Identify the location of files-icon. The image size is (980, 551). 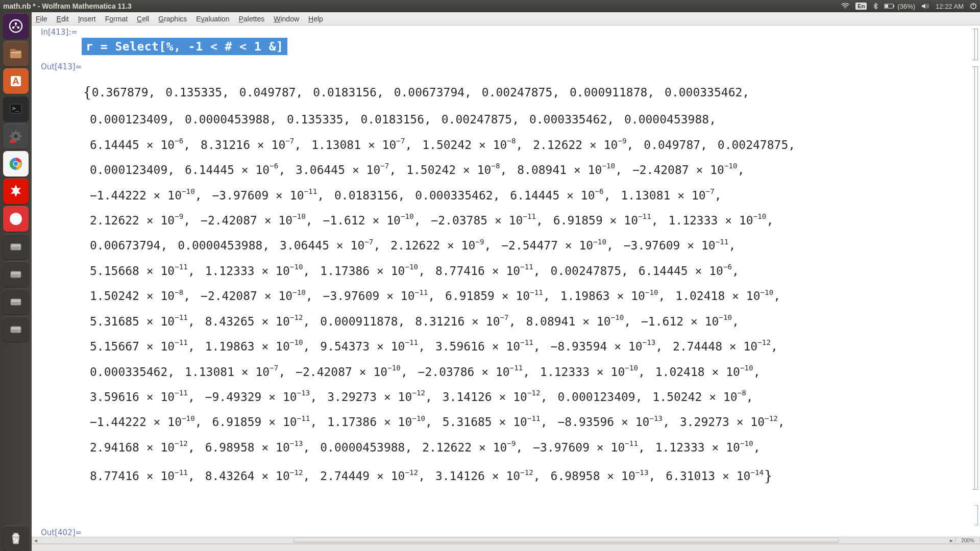
(16, 54).